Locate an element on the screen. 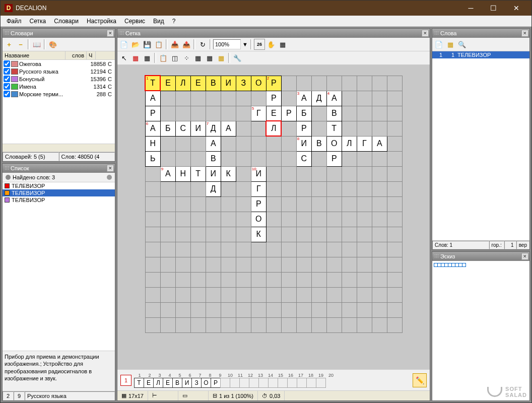 This screenshot has height=403, width=532. minimize-button: ─ is located at coordinates (471, 8).